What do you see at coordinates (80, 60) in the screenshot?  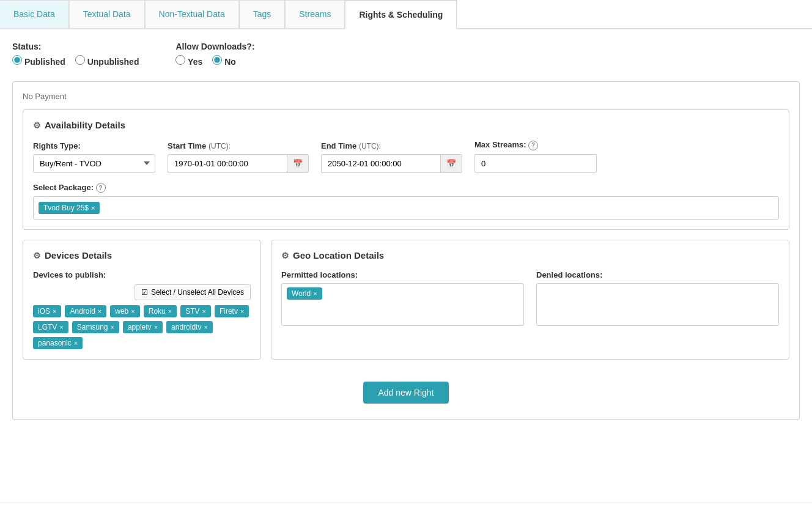 I see `status-unpublished-radio` at bounding box center [80, 60].